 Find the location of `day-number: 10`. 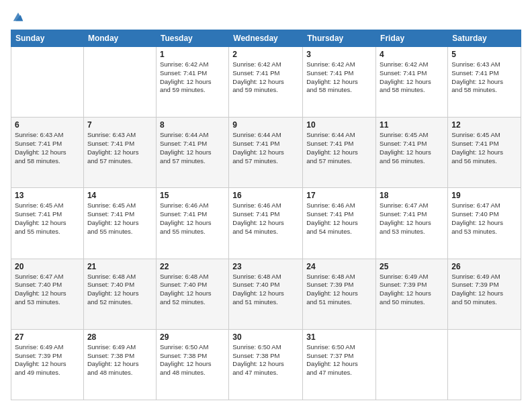

day-number: 10 is located at coordinates (339, 125).